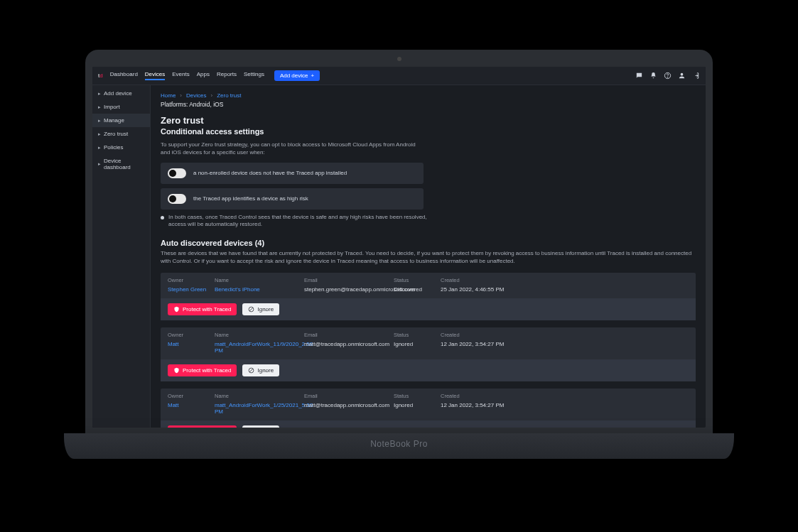 The height and width of the screenshot is (532, 798). I want to click on device-name: matt_AndroidForWork_1/25/2021_5:30 PM, so click(257, 408).